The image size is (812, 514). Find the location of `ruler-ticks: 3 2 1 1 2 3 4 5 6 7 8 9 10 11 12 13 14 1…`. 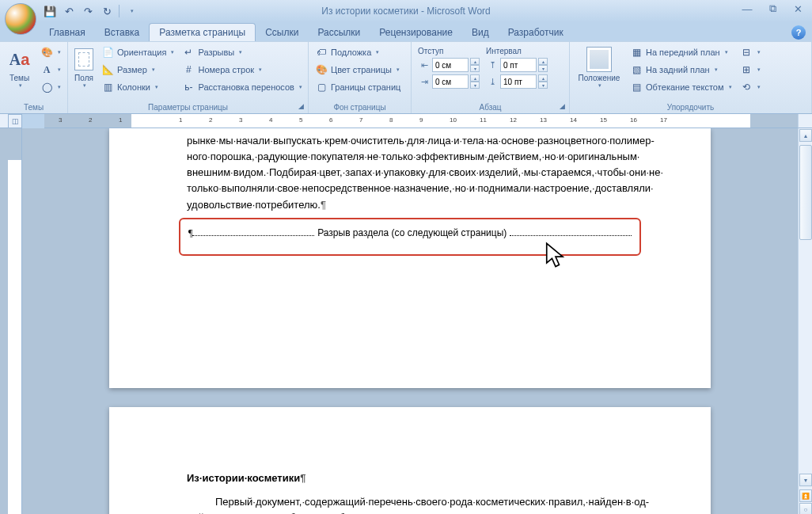

ruler-ticks: 3 2 1 1 2 3 4 5 6 7 8 9 10 11 12 13 14 1… is located at coordinates (421, 120).